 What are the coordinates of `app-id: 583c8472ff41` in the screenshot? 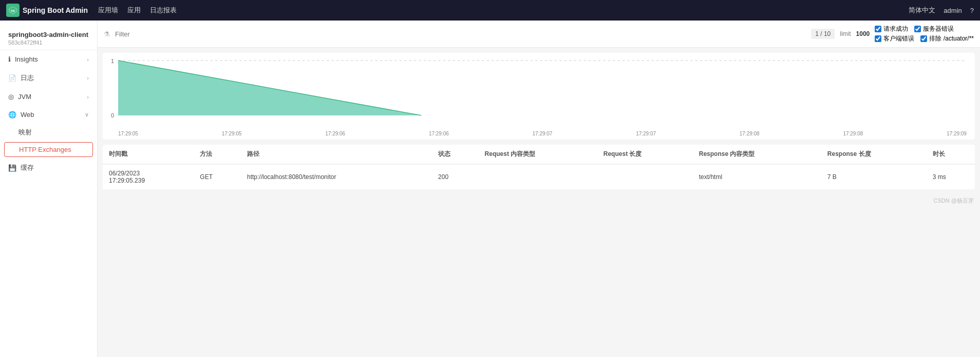 It's located at (48, 43).